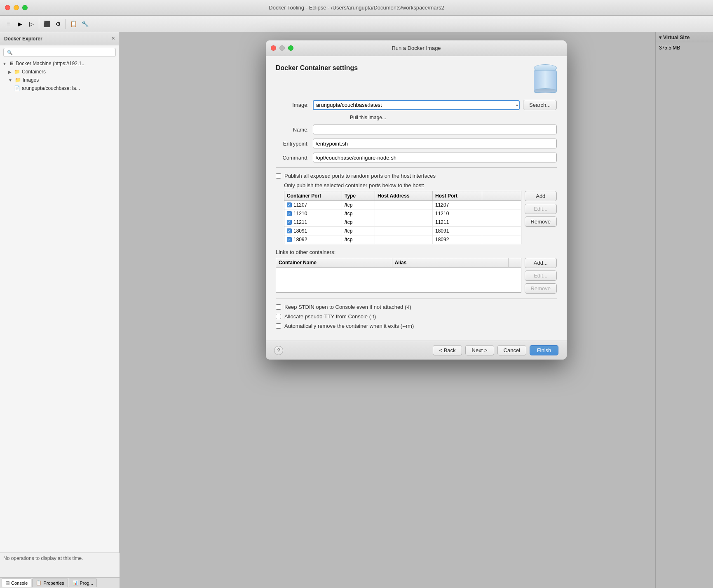 The image size is (713, 588). I want to click on edit-port-button: Edit..., so click(541, 209).